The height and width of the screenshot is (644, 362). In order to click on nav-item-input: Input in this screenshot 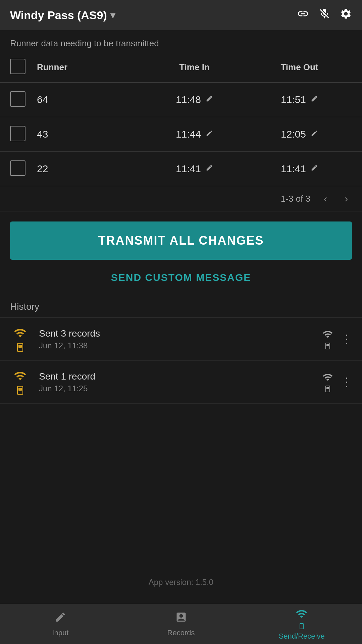, I will do `click(60, 624)`.